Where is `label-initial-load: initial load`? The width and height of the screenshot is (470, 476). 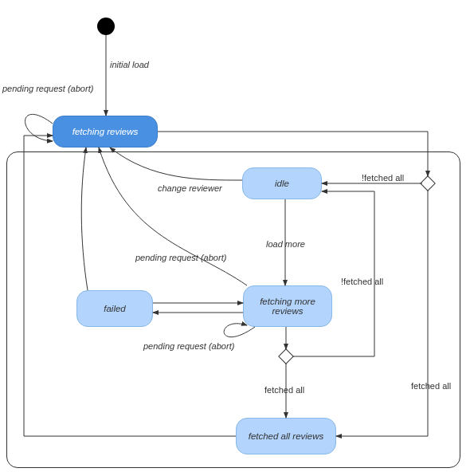 label-initial-load: initial load is located at coordinates (129, 65).